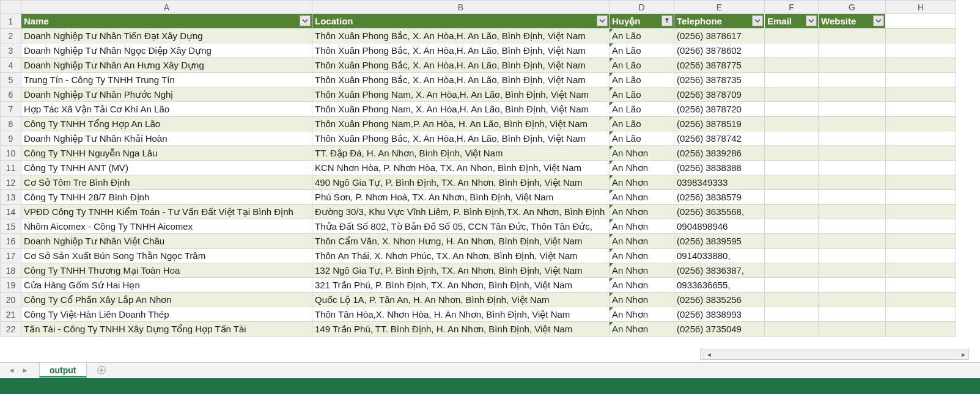 The image size is (980, 394). What do you see at coordinates (720, 241) in the screenshot?
I see `cell: (0256) 3839595` at bounding box center [720, 241].